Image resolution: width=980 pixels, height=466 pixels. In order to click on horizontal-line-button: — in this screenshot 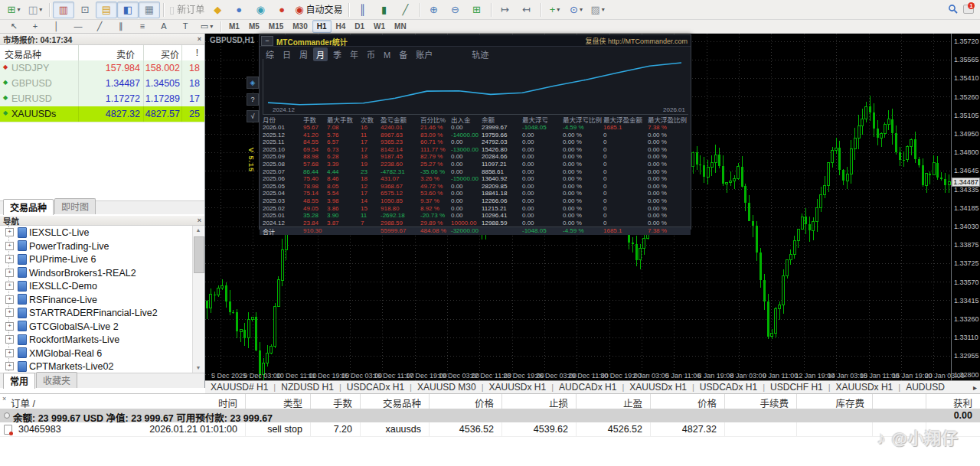, I will do `click(78, 26)`.